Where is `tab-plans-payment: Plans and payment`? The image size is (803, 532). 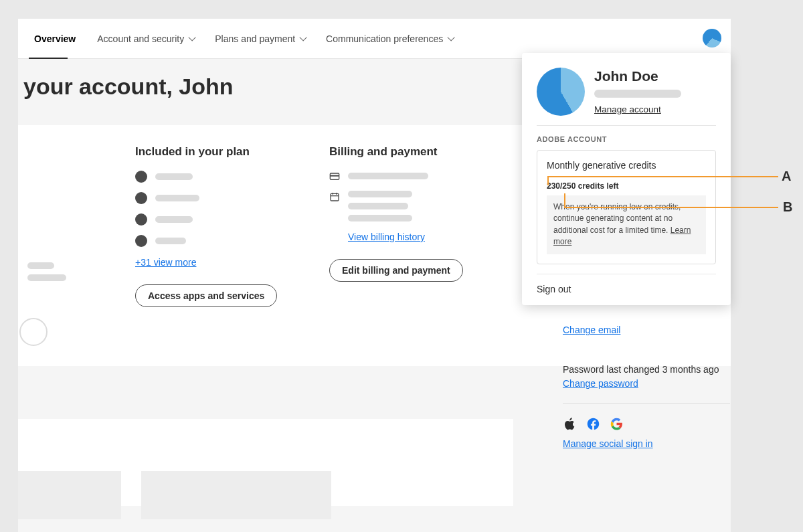 tab-plans-payment: Plans and payment is located at coordinates (260, 39).